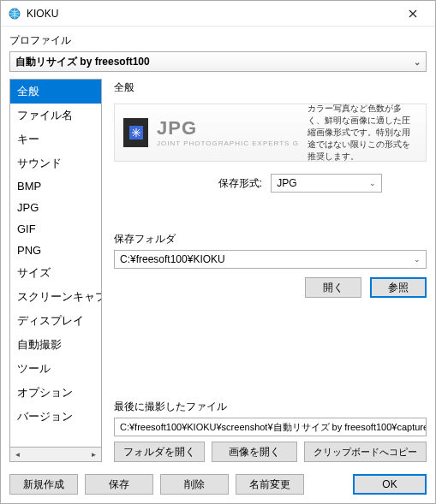 This screenshot has width=436, height=504. What do you see at coordinates (218, 485) in the screenshot?
I see `footer-bar: 新規作成 保存 削除 名前変更 OK` at bounding box center [218, 485].